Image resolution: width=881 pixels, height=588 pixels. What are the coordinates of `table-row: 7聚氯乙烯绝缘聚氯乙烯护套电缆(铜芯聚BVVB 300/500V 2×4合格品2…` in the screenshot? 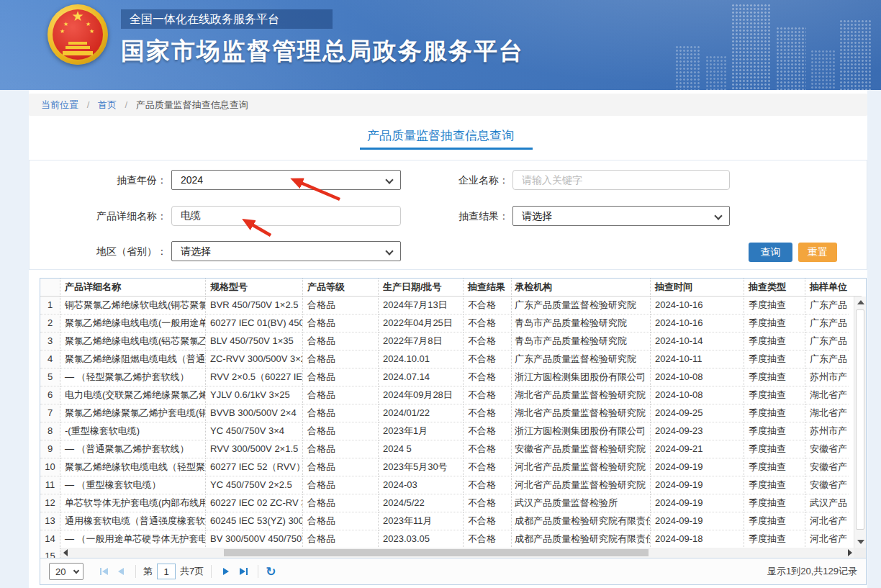 It's located at (447, 413).